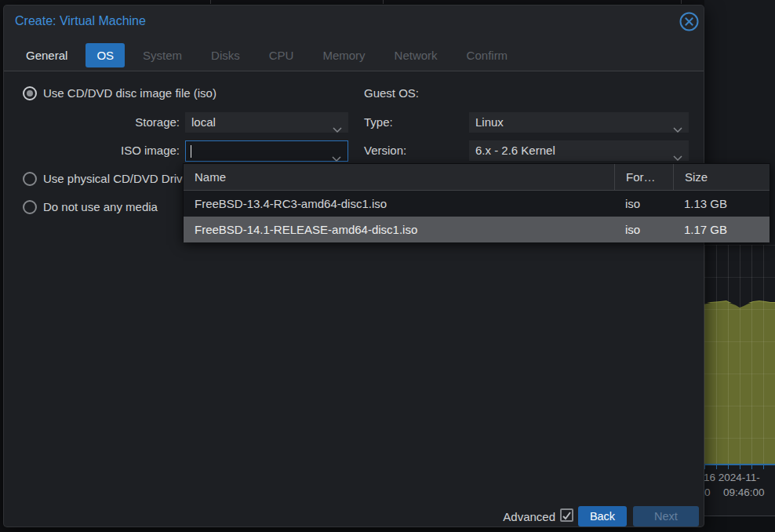  What do you see at coordinates (118, 179) in the screenshot?
I see `radio-physical-drive-label: Use physical CD/DVD Drive` at bounding box center [118, 179].